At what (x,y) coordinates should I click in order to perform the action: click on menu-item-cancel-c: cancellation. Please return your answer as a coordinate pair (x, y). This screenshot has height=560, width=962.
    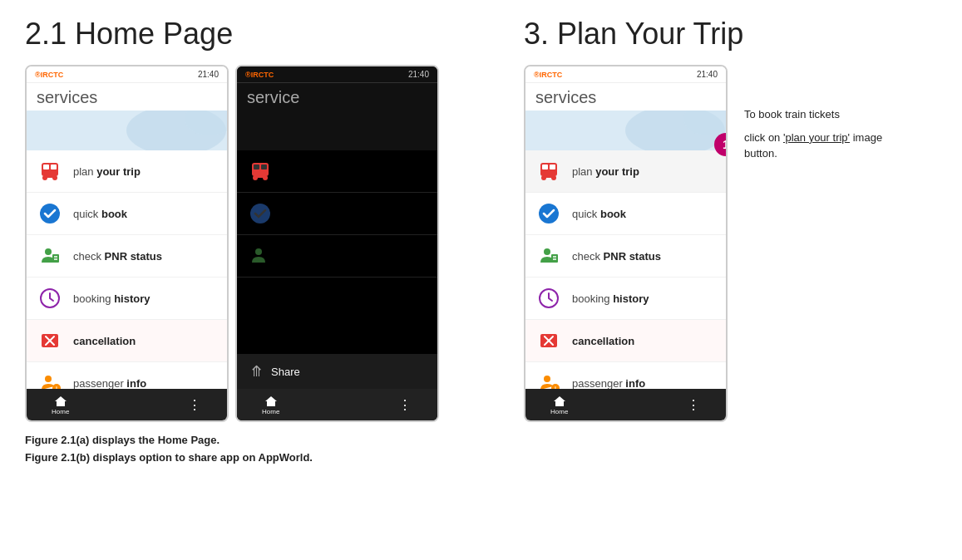
    Looking at the image, I should click on (625, 341).